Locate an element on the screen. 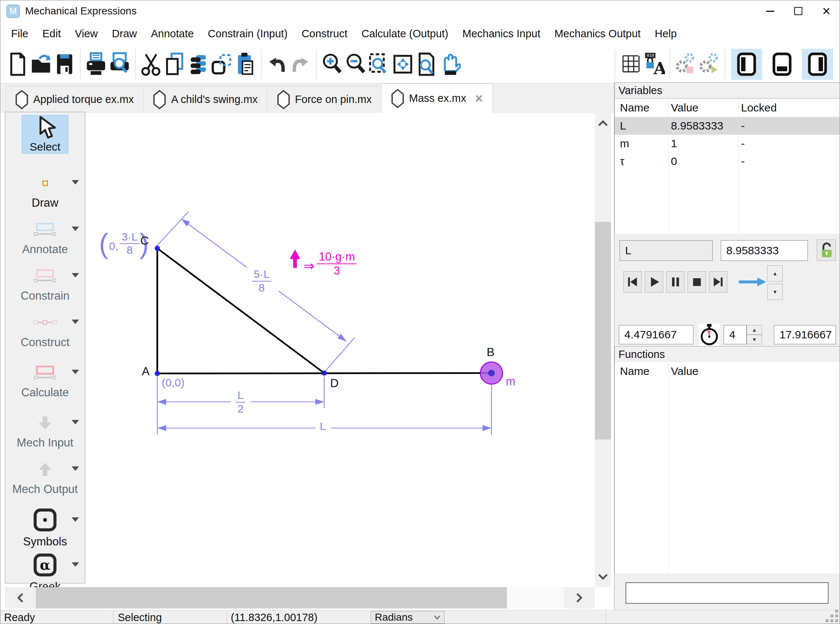 This screenshot has height=624, width=840. sidebar-item-construct: Construct is located at coordinates (45, 342).